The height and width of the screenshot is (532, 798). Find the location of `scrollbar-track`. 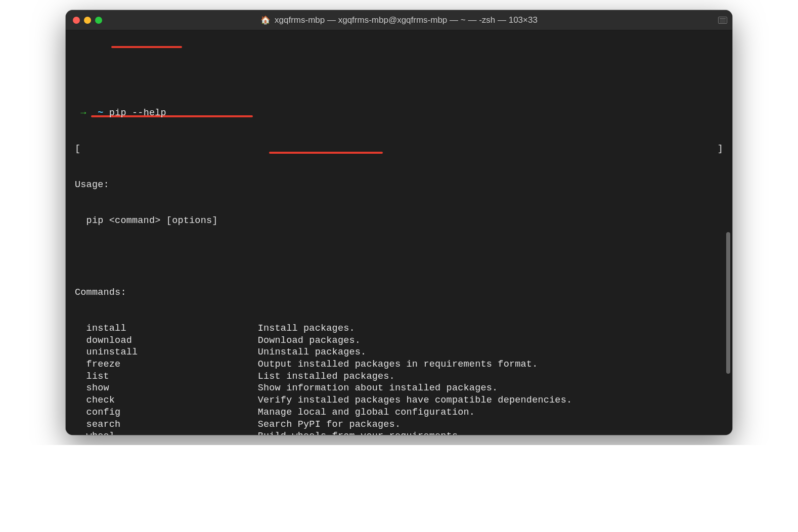

scrollbar-track is located at coordinates (728, 232).